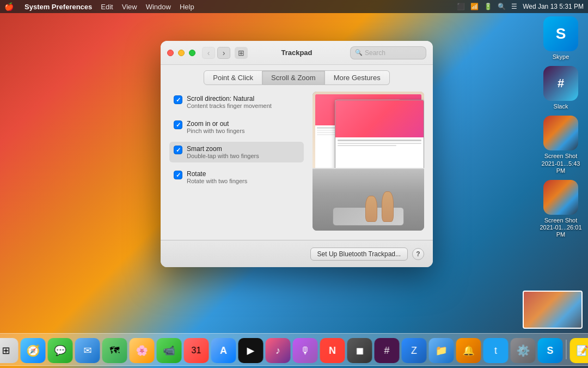 The height and width of the screenshot is (368, 588). What do you see at coordinates (9, 7) in the screenshot?
I see `apple-menu-icon: 🍎` at bounding box center [9, 7].